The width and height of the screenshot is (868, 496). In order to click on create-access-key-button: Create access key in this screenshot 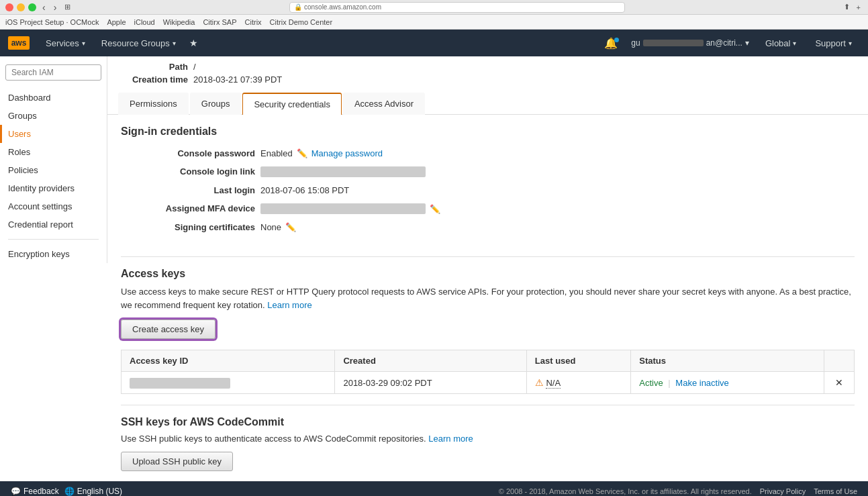, I will do `click(168, 329)`.